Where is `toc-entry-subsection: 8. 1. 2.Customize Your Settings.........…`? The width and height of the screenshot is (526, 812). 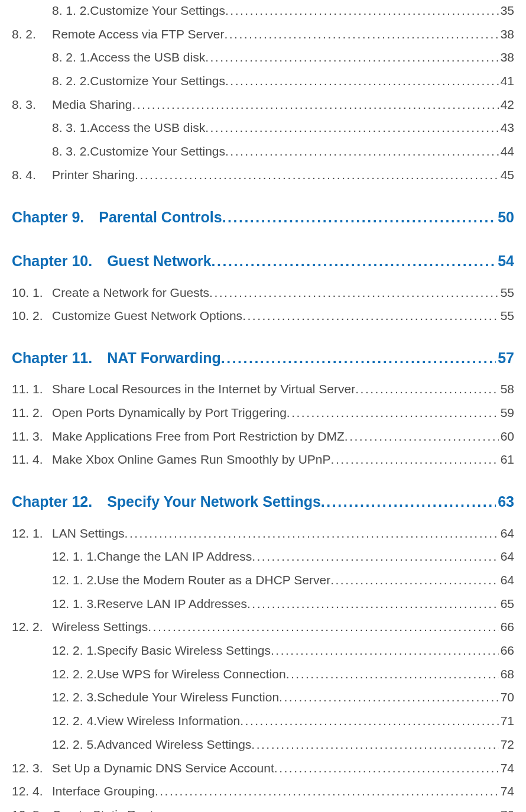 toc-entry-subsection: 8. 1. 2.Customize Your Settings.........… is located at coordinates (263, 11).